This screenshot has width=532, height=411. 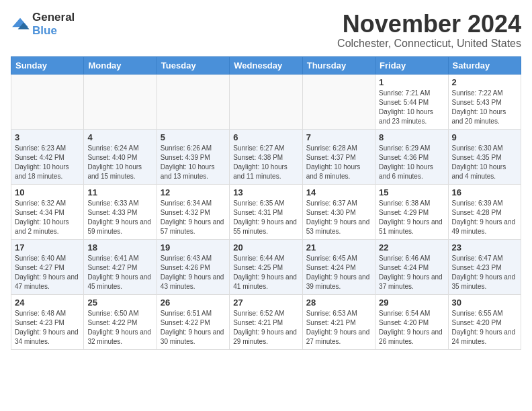 What do you see at coordinates (266, 273) in the screenshot?
I see `day-info: Sunrise: 6:44 AM Sunset: 4:25 PM Dayligh…` at bounding box center [266, 273].